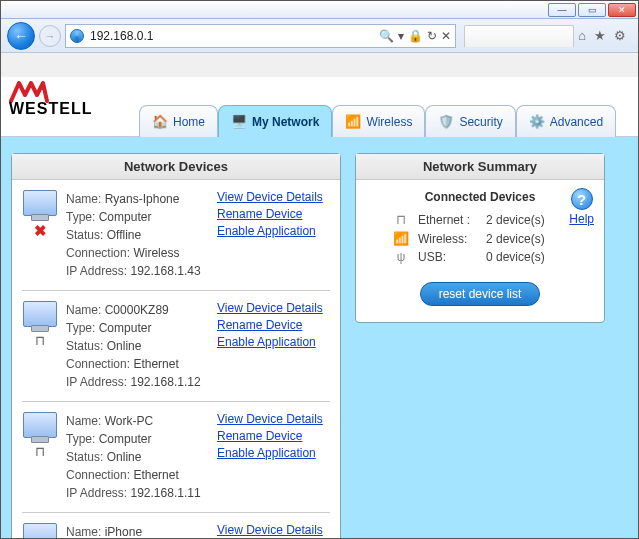 This screenshot has height=539, width=639. I want to click on window-maximize-button: ▭, so click(592, 10).